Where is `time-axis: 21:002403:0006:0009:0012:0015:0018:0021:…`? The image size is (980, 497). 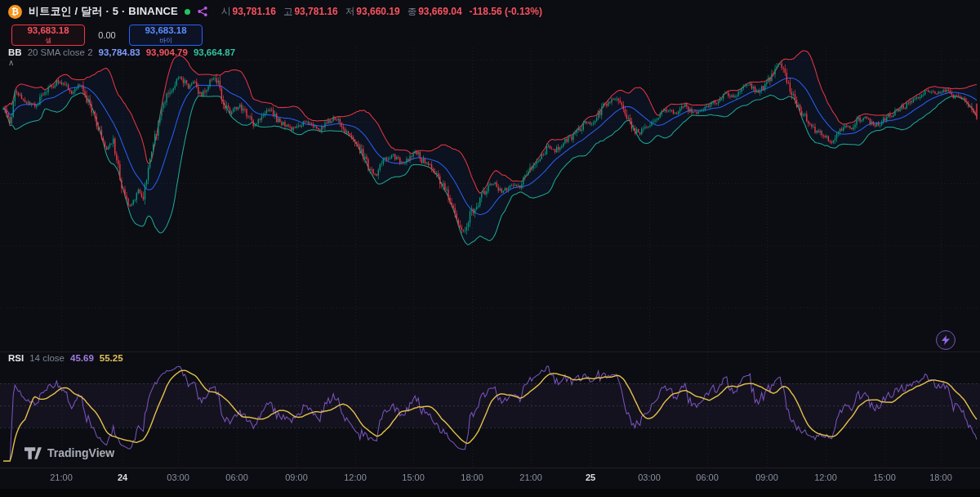
time-axis: 21:002403:0006:0009:0012:0015:0018:0021:… is located at coordinates (490, 478).